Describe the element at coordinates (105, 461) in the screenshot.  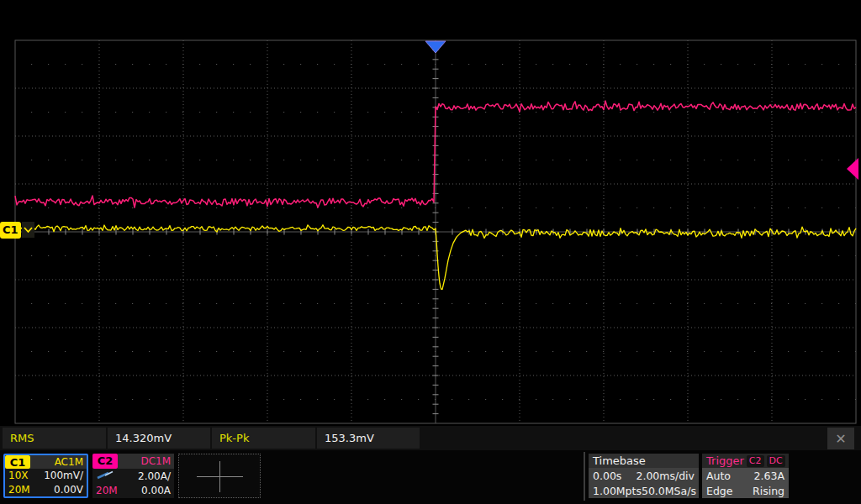
I see `c2-badge: C2` at that location.